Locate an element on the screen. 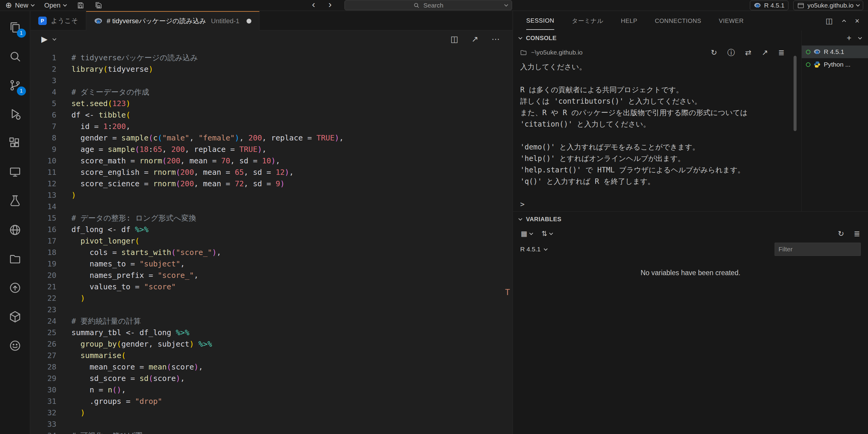 This screenshot has height=434, width=868. code-line: 2library(tidyverse) is located at coordinates (272, 69).